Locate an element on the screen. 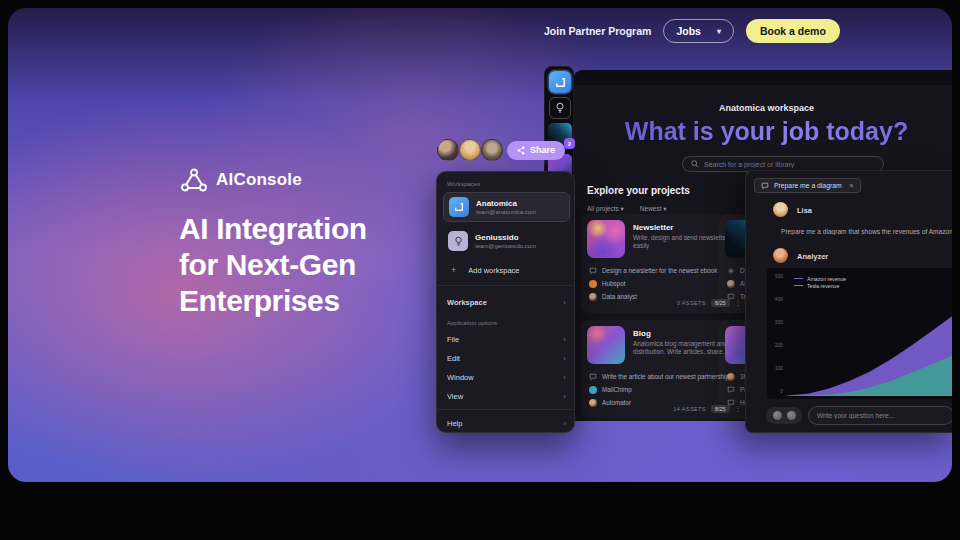  rail-geniussido-icon is located at coordinates (560, 108).